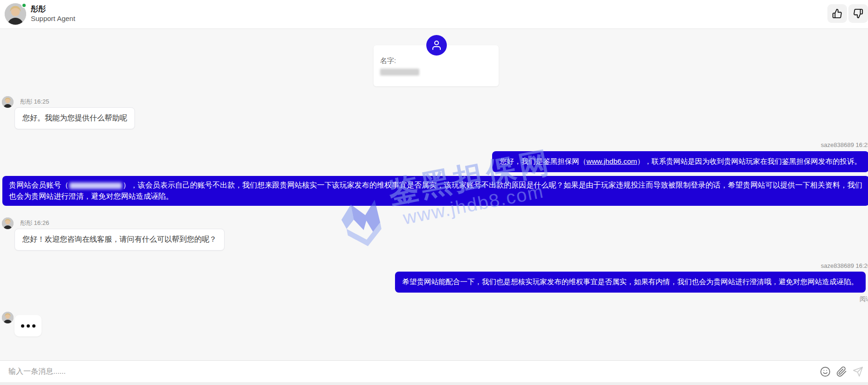 Image resolution: width=868 pixels, height=385 pixels. Describe the element at coordinates (612, 161) in the screenshot. I see `message-link: www.jhdb6.com` at that location.